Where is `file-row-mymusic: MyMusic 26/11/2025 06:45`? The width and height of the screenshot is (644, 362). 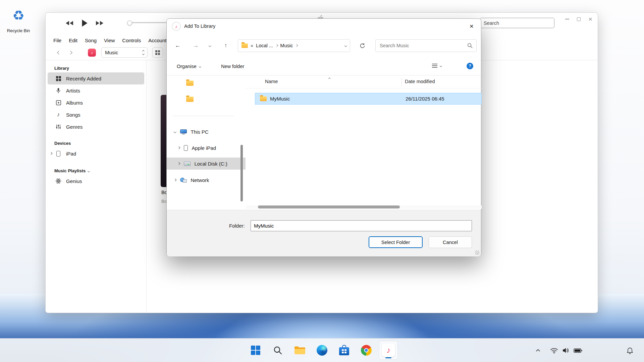 file-row-mymusic: MyMusic 26/11/2025 06:45 is located at coordinates (368, 99).